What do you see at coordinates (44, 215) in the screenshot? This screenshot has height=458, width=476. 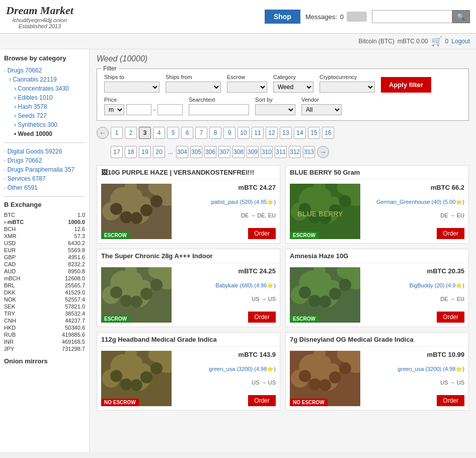 I see `exchange-rate-row: BTC1.0` at bounding box center [44, 215].